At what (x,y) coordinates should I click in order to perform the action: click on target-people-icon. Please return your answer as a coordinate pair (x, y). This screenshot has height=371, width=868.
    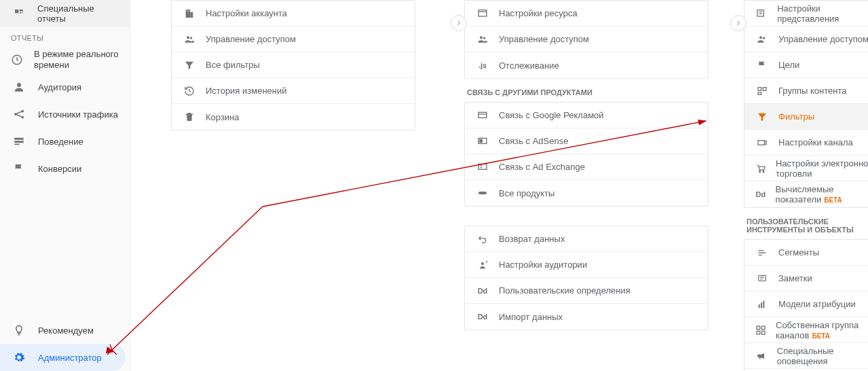
    Looking at the image, I should click on (483, 265).